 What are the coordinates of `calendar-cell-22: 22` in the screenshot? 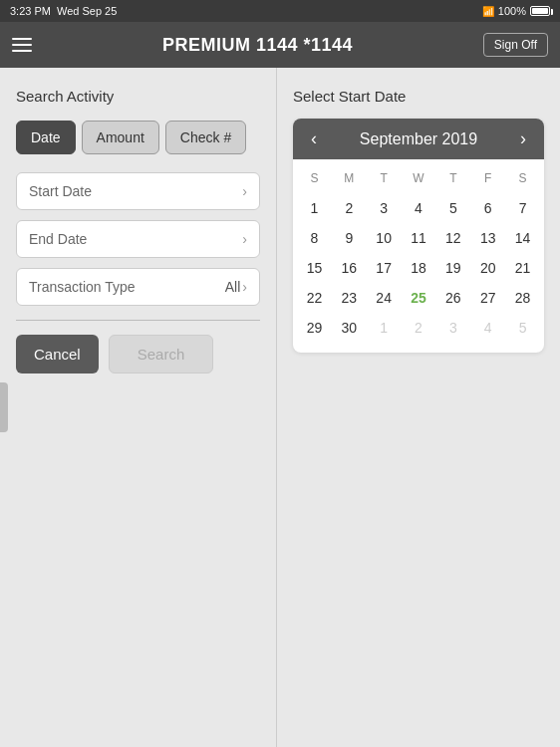 It's located at (315, 298).